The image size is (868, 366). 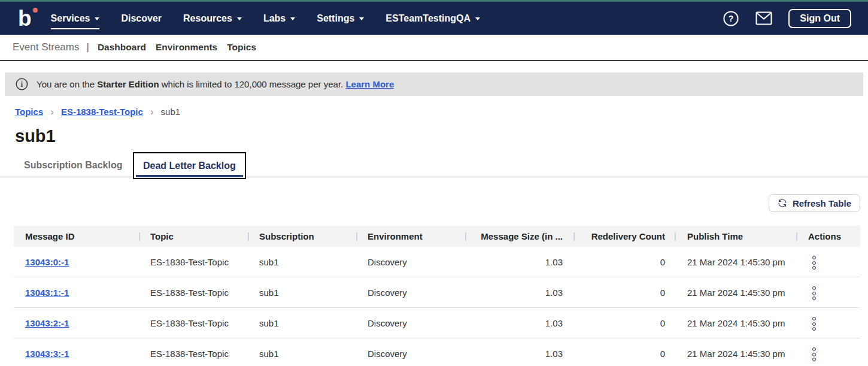 I want to click on refresh-table-button: Refresh Table, so click(x=814, y=203).